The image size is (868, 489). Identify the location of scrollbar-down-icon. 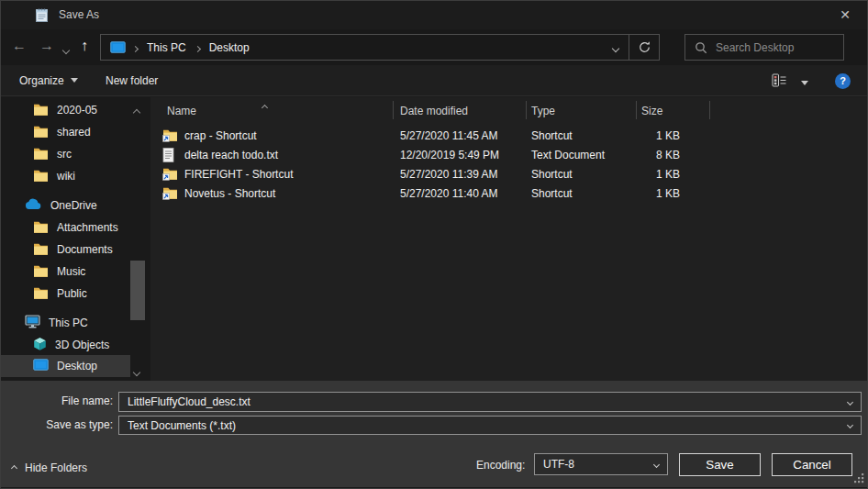
(137, 372).